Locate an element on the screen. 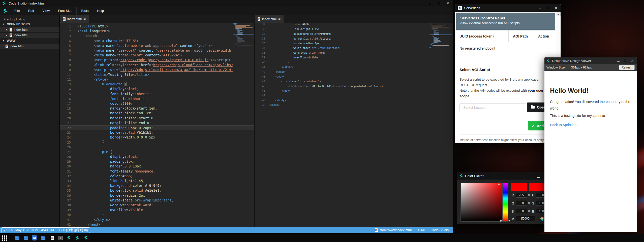 The width and height of the screenshot is (644, 242). endpoint-table-header: UUID (access token) AGI Path Action is located at coordinates (506, 36).